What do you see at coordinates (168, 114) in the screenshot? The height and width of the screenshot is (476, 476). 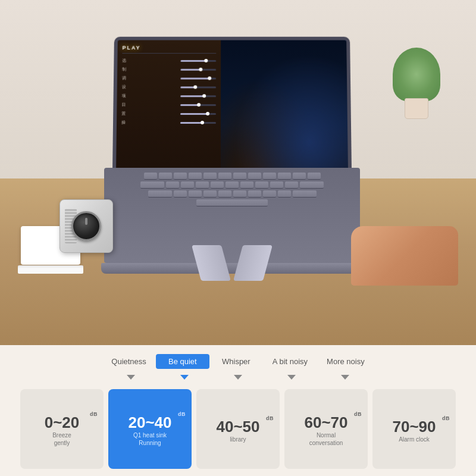 I see `game-menu-row: 置` at bounding box center [168, 114].